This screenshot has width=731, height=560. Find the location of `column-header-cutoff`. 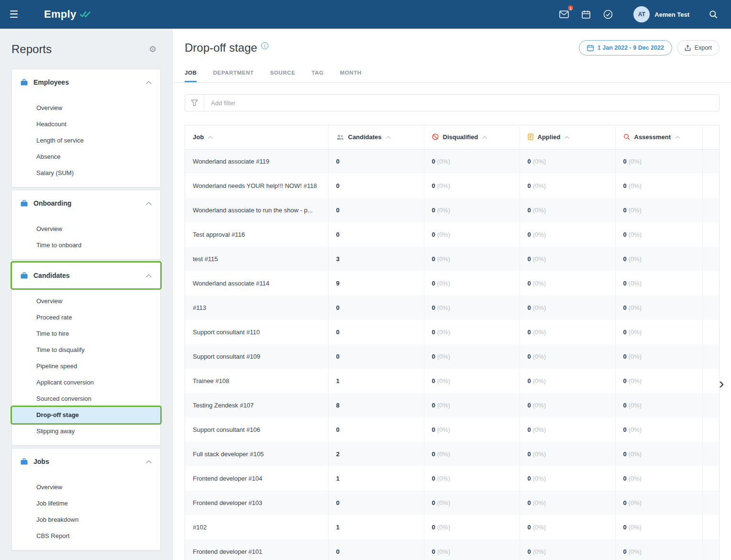

column-header-cutoff is located at coordinates (711, 137).